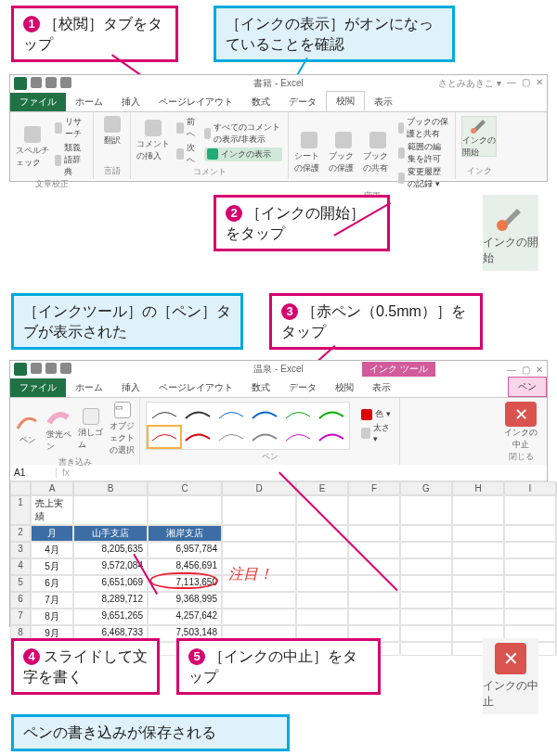  What do you see at coordinates (308, 153) in the screenshot?
I see `protect-sheet-button: シートの保護` at bounding box center [308, 153].